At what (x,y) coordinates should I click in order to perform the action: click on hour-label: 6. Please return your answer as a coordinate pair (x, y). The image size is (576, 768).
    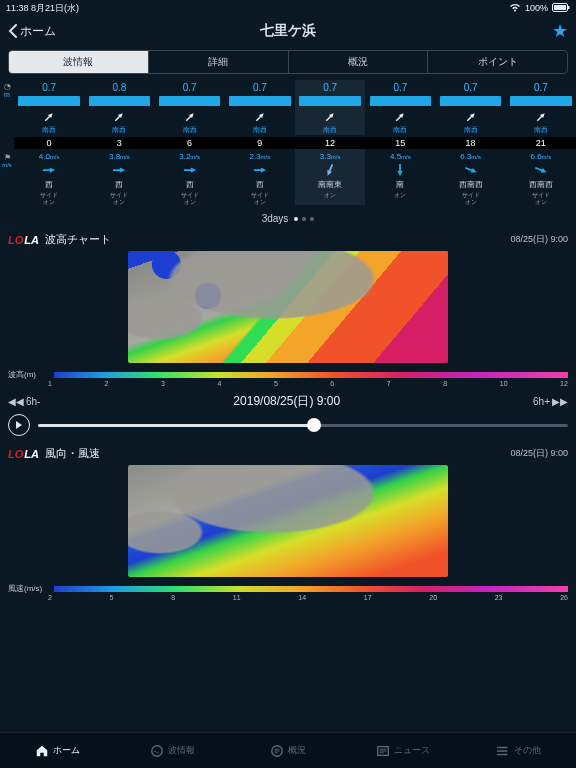
    Looking at the image, I should click on (190, 143).